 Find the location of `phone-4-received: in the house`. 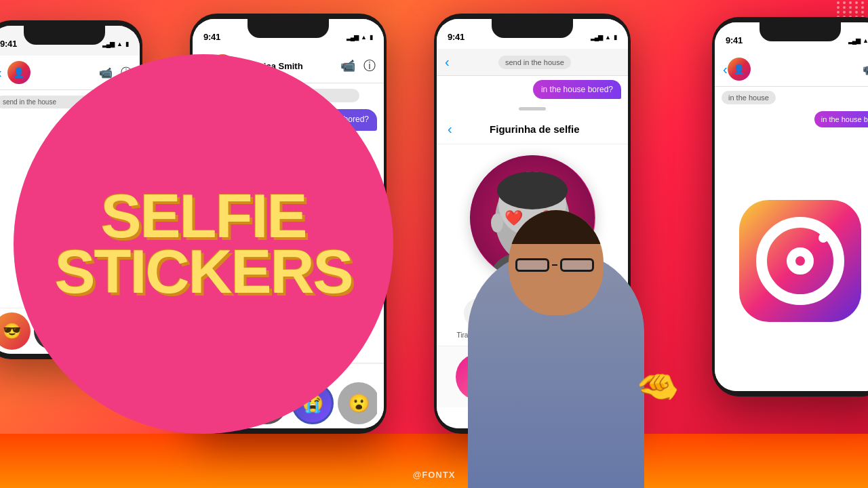

phone-4-received: in the house is located at coordinates (749, 98).